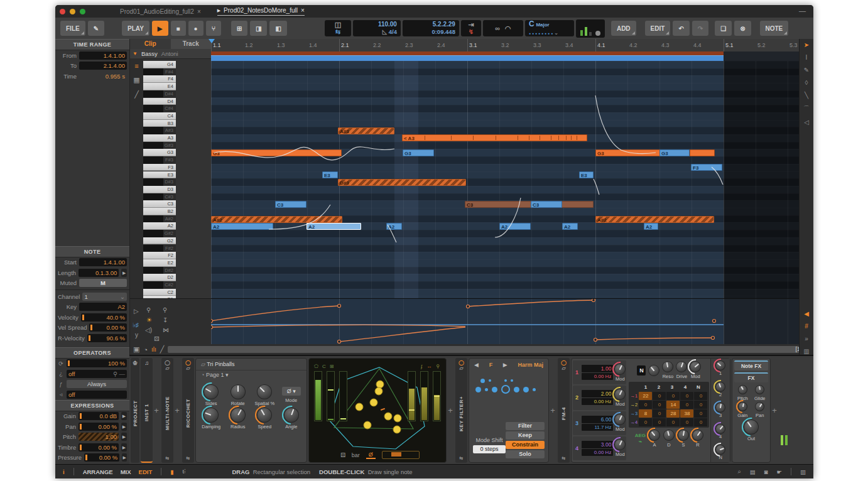 The height and width of the screenshot is (481, 868). What do you see at coordinates (681, 367) in the screenshot?
I see `drive-knob` at bounding box center [681, 367].